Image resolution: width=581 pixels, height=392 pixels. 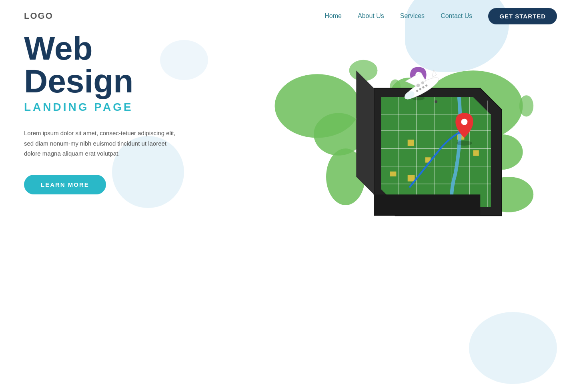 What do you see at coordinates (100, 143) in the screenshot?
I see `hero-description: Lorem ipsum dolor sit amet, consec-tetue…` at bounding box center [100, 143].